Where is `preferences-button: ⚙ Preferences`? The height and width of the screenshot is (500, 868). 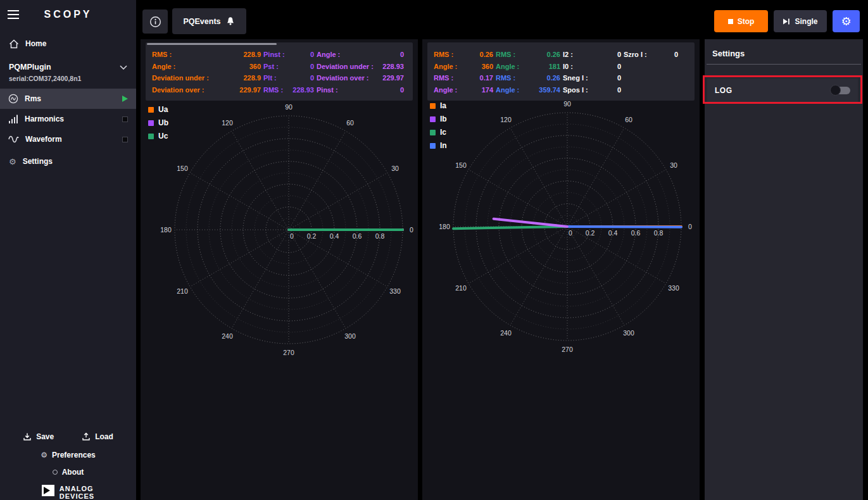 preferences-button: ⚙ Preferences is located at coordinates (68, 455).